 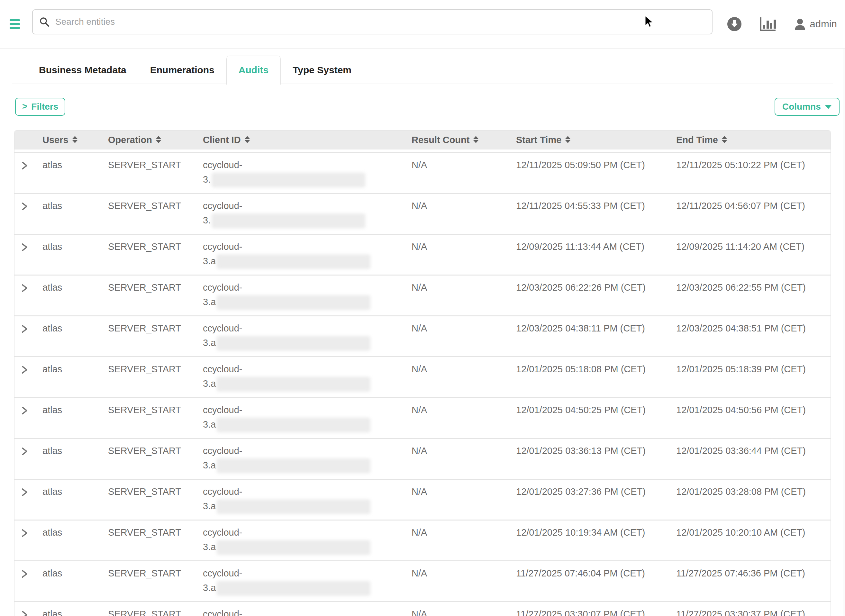 I want to click on column-header-client-id: Client ID, so click(x=303, y=141).